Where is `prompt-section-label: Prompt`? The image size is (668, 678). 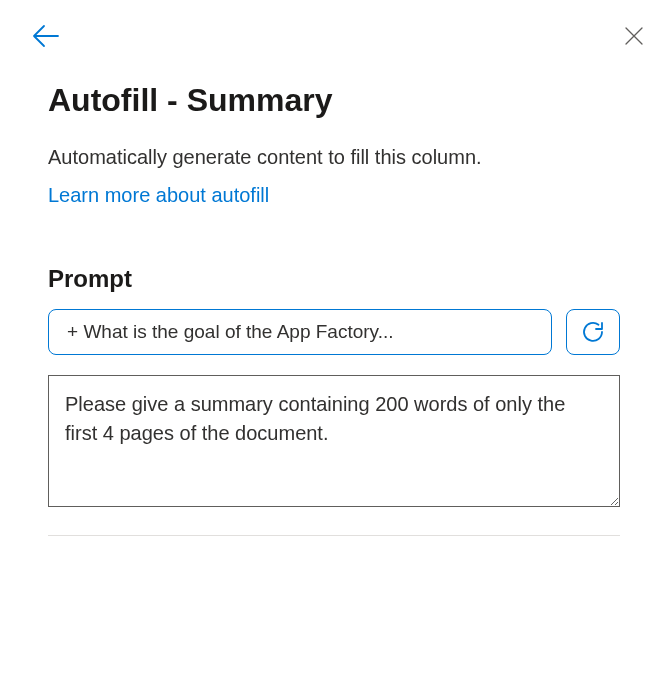 prompt-section-label: Prompt is located at coordinates (334, 279).